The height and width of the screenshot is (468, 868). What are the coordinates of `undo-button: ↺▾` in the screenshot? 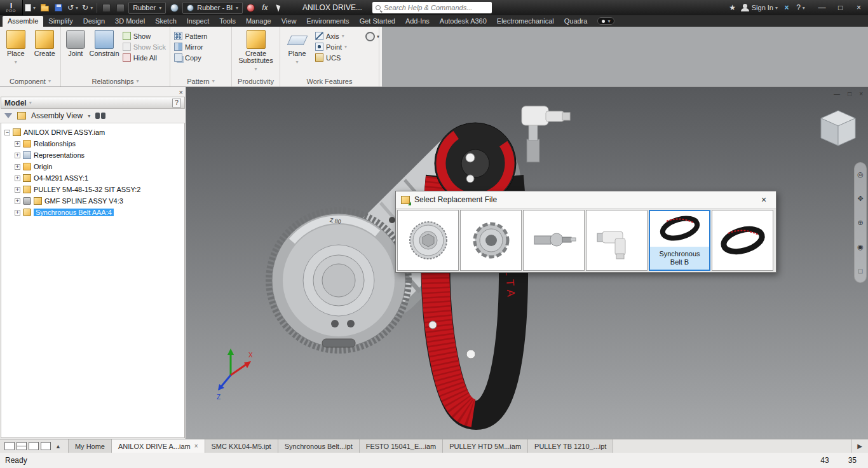 It's located at (72, 8).